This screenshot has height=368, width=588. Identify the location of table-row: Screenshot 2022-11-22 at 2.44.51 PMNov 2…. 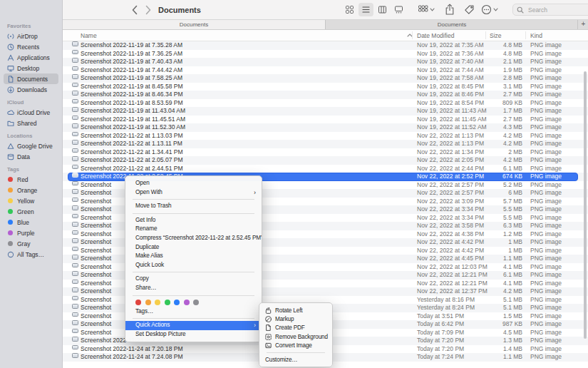
(325, 169).